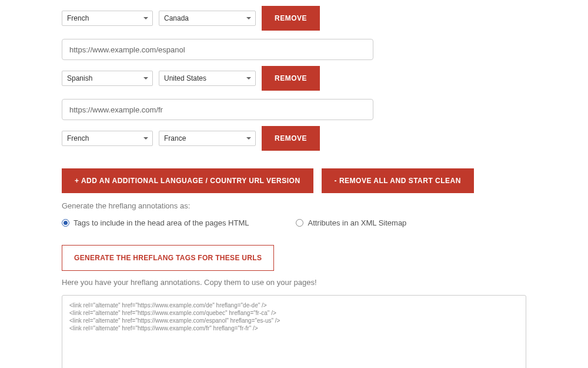 The width and height of the screenshot is (588, 368). Describe the element at coordinates (325, 138) in the screenshot. I see `entry-row: French France REMOVE` at that location.